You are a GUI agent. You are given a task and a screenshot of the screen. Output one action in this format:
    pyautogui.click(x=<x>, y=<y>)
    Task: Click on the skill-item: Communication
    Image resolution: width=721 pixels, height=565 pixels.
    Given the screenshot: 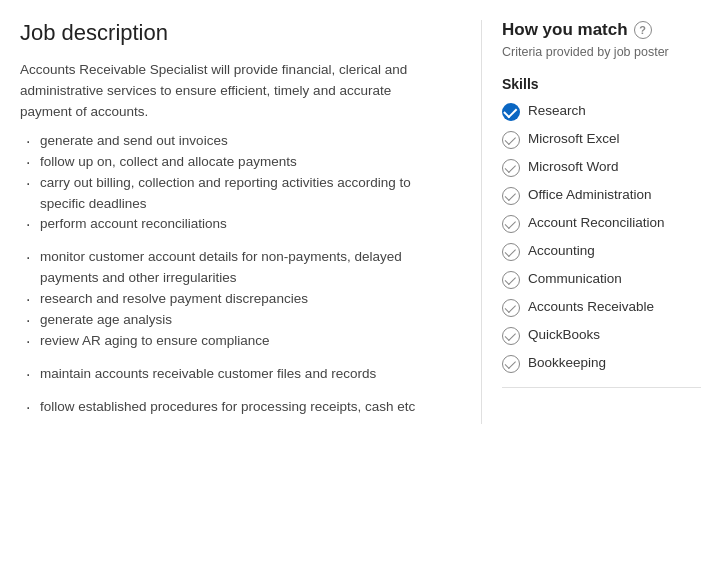 What is the action you would take?
    pyautogui.click(x=602, y=280)
    